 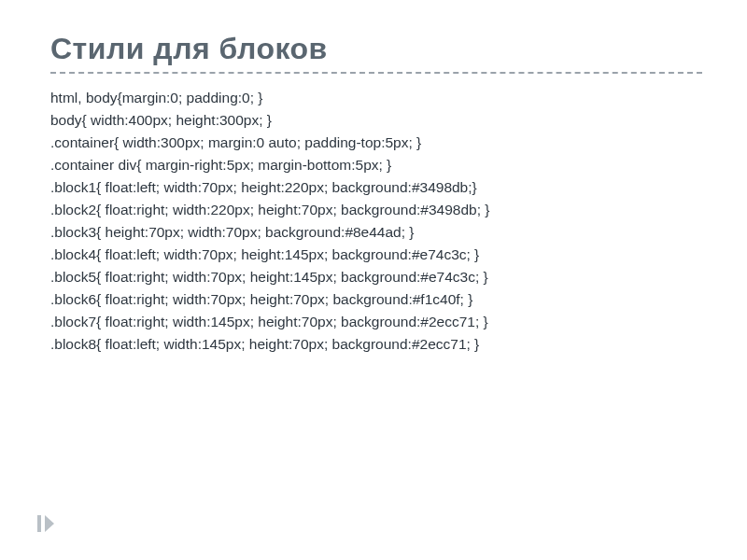 I want to click on code-line: body{ width:400px; height:300px; }, so click(x=161, y=119).